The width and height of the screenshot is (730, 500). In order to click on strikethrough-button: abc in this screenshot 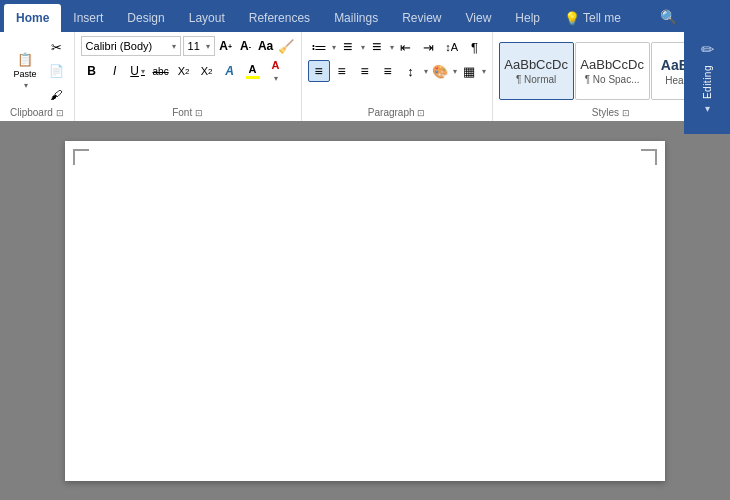, I will do `click(161, 71)`.